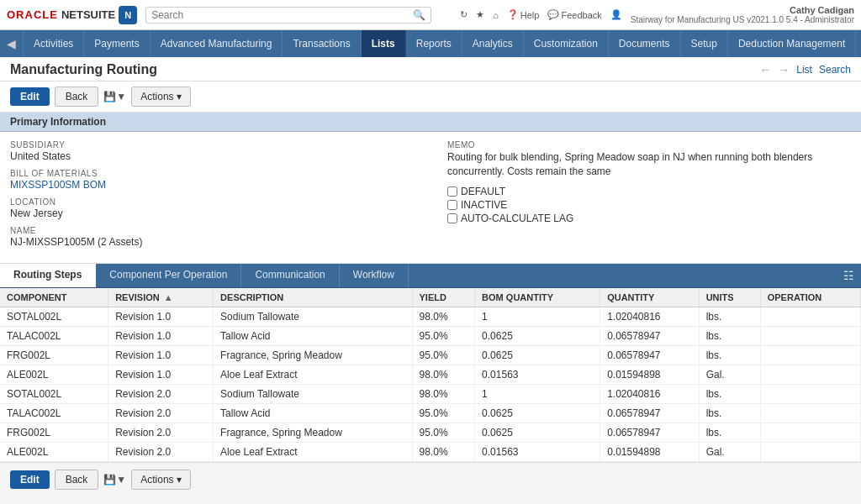 This screenshot has height=504, width=861. Describe the element at coordinates (128, 15) in the screenshot. I see `logo-icon: N` at that location.